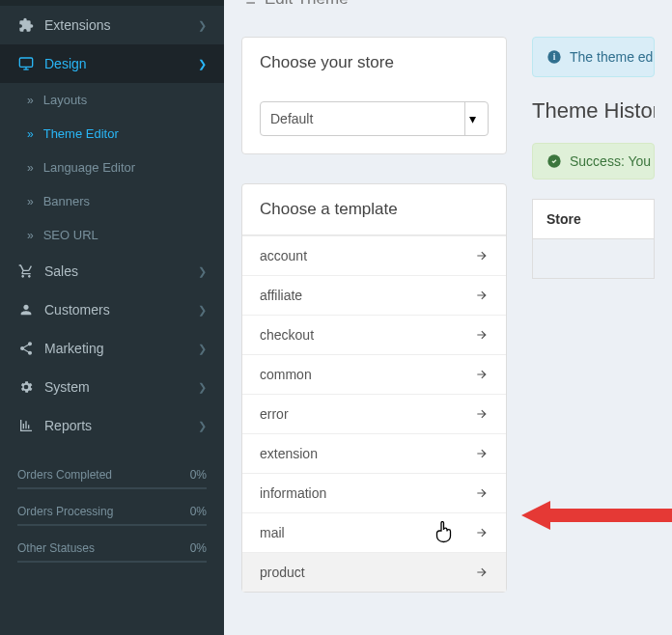 The width and height of the screenshot is (672, 635). Describe the element at coordinates (274, 414) in the screenshot. I see `template-label: error` at that location.